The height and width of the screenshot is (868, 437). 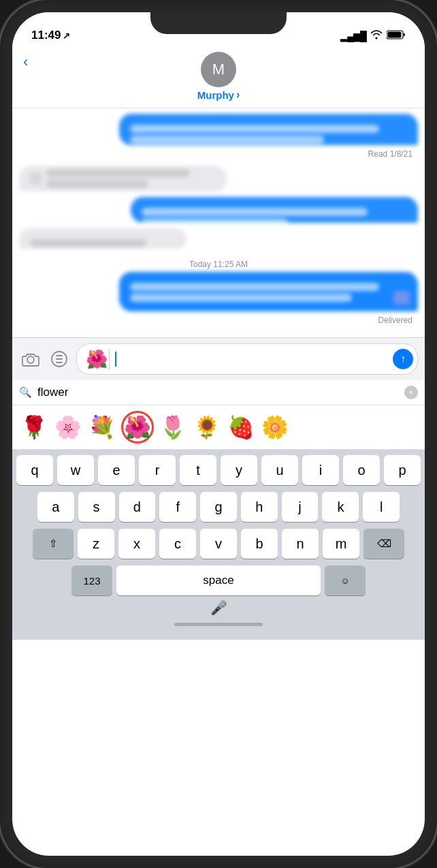 What do you see at coordinates (395, 320) in the screenshot?
I see `delivered-info: Delivered` at bounding box center [395, 320].